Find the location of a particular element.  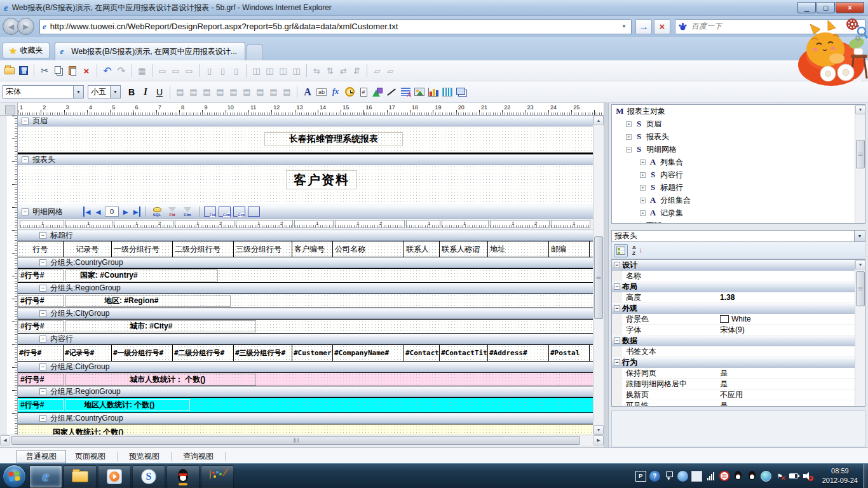

taskbar-sogou-button: S is located at coordinates (149, 477).